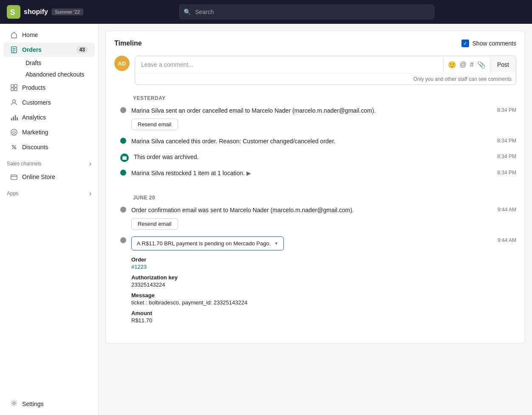 The width and height of the screenshot is (532, 415). What do you see at coordinates (49, 132) in the screenshot?
I see `sidebar-item-marketing: Marketing` at bounding box center [49, 132].